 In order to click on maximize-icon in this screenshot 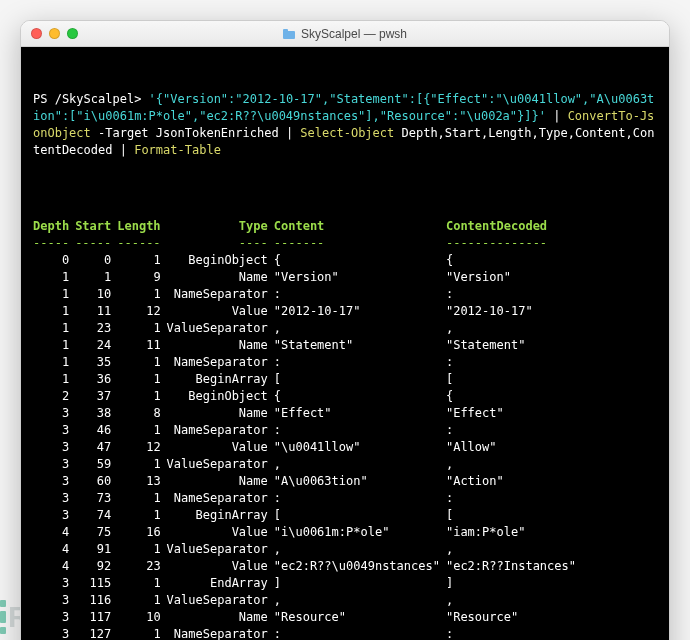, I will do `click(72, 34)`.